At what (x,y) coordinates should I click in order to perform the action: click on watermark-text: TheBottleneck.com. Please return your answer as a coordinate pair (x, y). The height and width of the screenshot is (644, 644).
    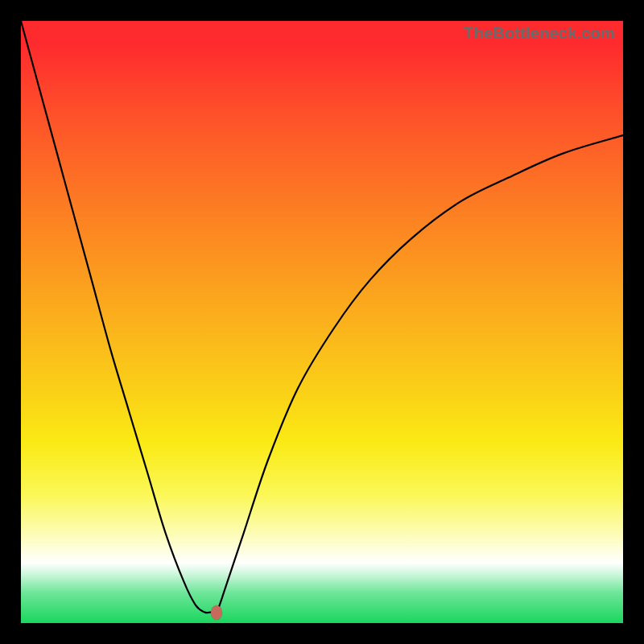
    Looking at the image, I should click on (539, 34).